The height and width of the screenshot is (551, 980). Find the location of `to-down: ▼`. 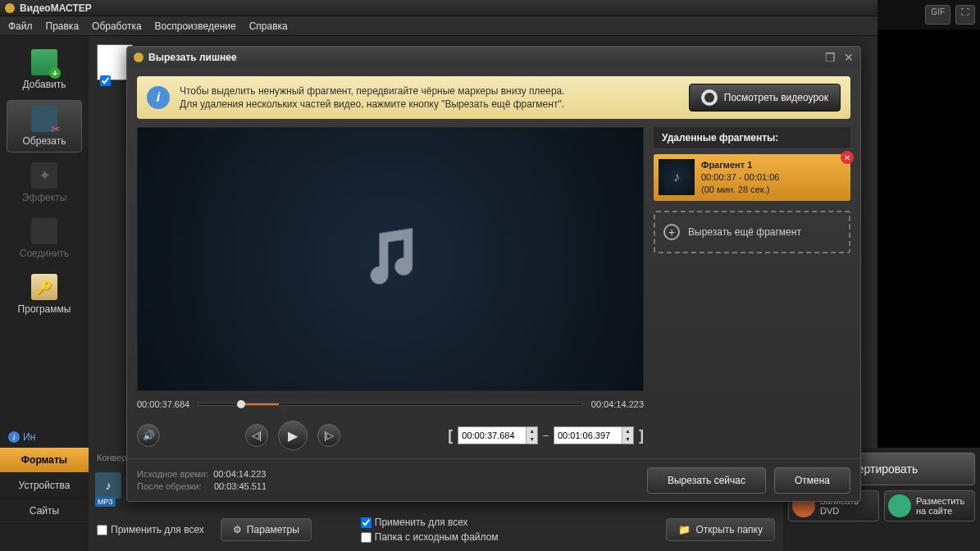

to-down: ▼ is located at coordinates (628, 439).